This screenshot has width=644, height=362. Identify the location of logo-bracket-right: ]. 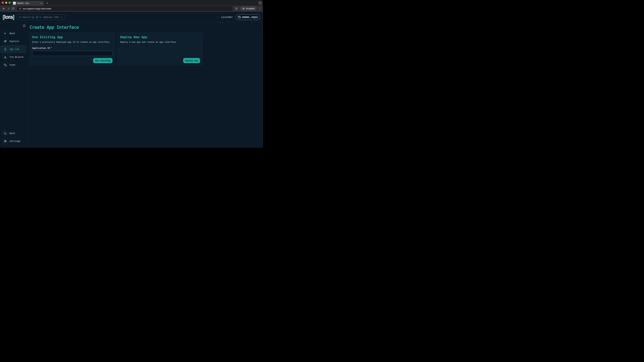
(14, 17).